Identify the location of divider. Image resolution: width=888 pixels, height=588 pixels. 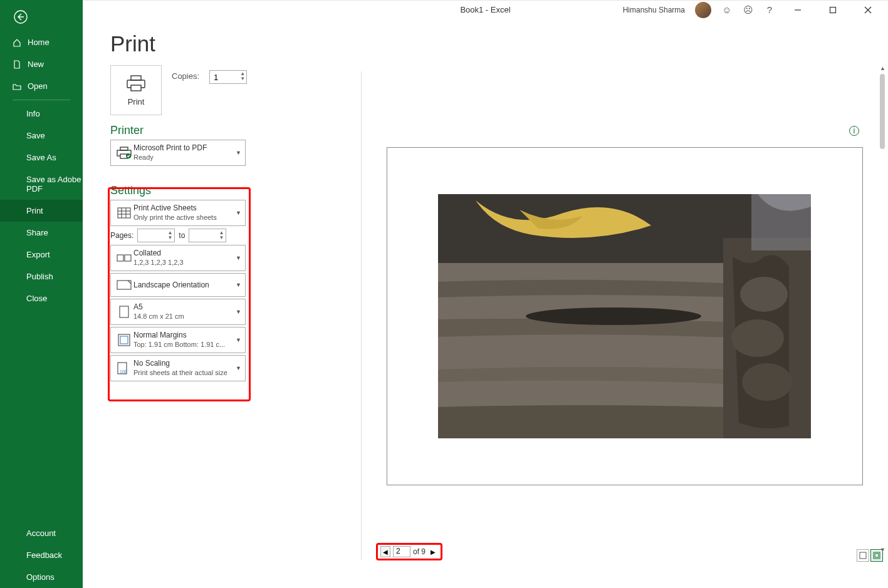
(41, 100).